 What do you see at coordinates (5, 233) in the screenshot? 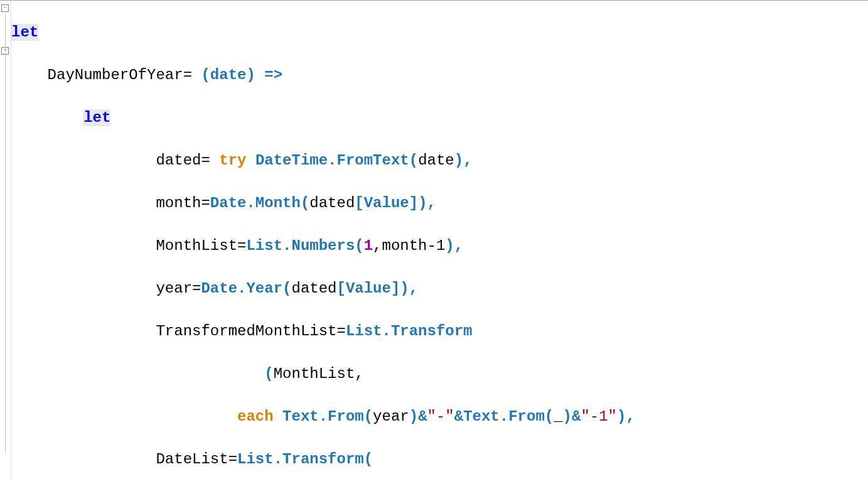
I see `fold-guide` at bounding box center [5, 233].